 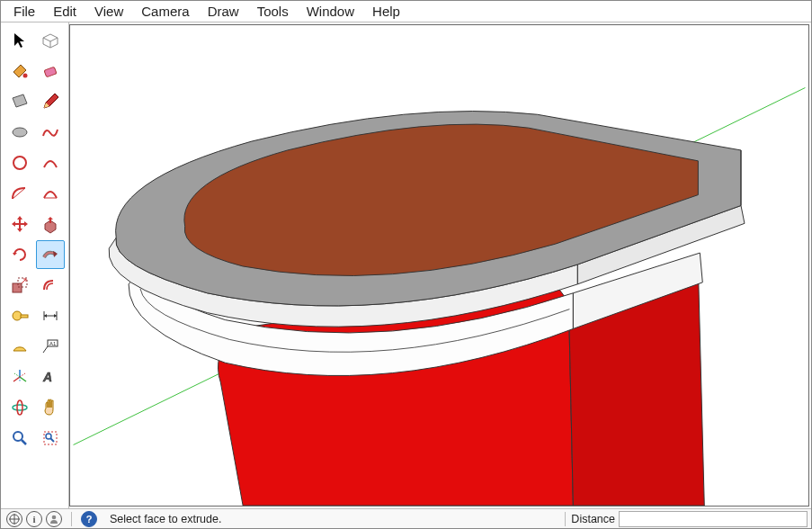 I want to click on polygon-tool, so click(x=20, y=163).